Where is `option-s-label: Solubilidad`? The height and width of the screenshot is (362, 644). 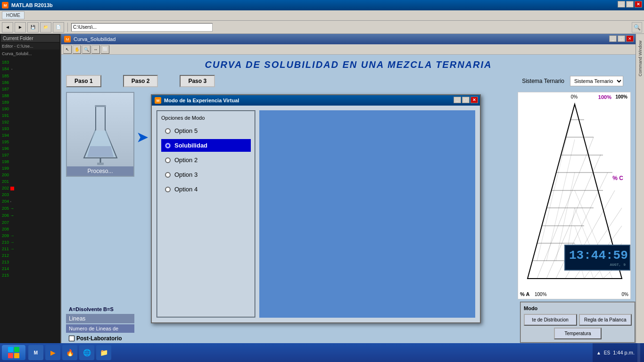
option-s-label: Solubilidad is located at coordinates (191, 145).